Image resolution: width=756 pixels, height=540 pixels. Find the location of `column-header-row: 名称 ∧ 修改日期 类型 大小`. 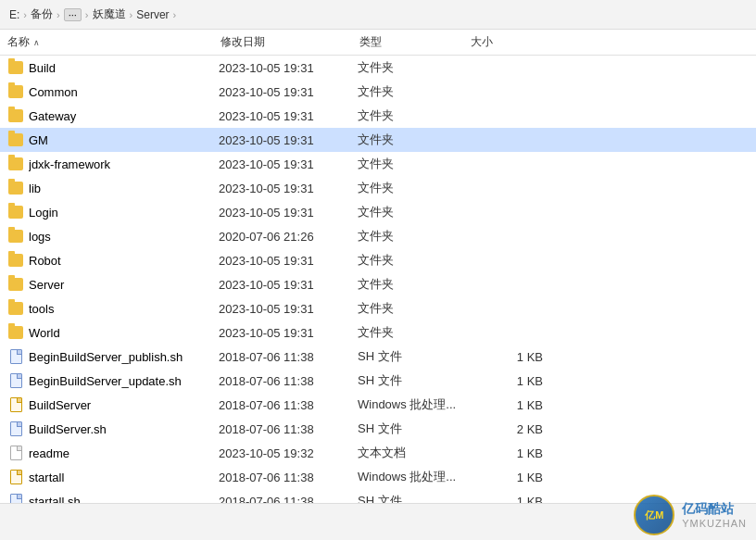

column-header-row: 名称 ∧ 修改日期 类型 大小 is located at coordinates (378, 43).